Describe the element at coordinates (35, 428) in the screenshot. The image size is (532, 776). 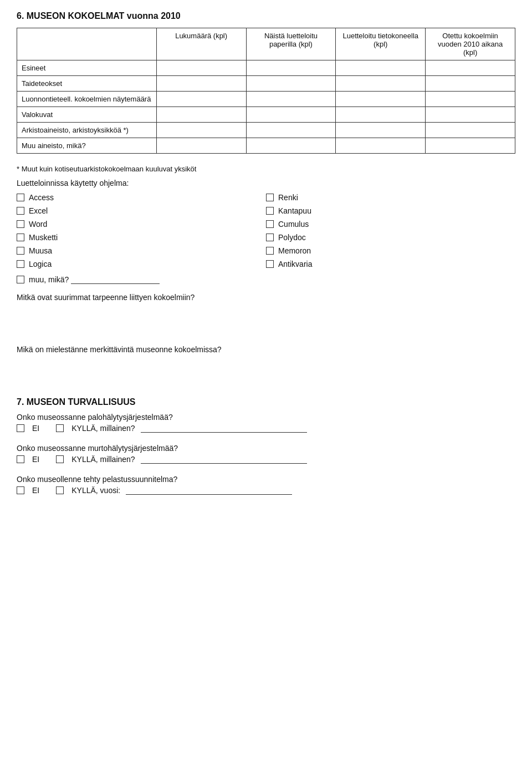
I see `section7-q1-no-label: EI` at that location.